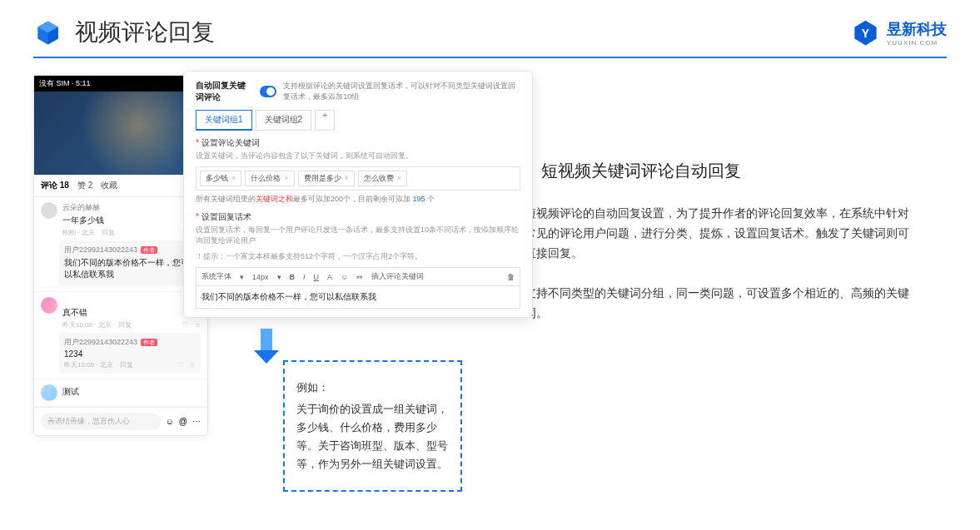  Describe the element at coordinates (373, 426) in the screenshot. I see `example-box: 例如： 关于询价的设置成一组关键词，多少钱、什么价格，费用多少等。关于咨询班型、…` at that location.